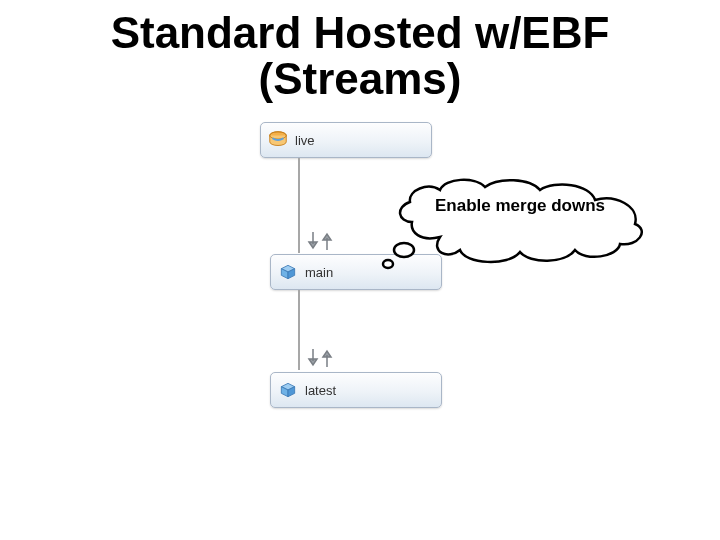  Describe the element at coordinates (360, 78) in the screenshot. I see `title-line-2: (Streams)` at that location.